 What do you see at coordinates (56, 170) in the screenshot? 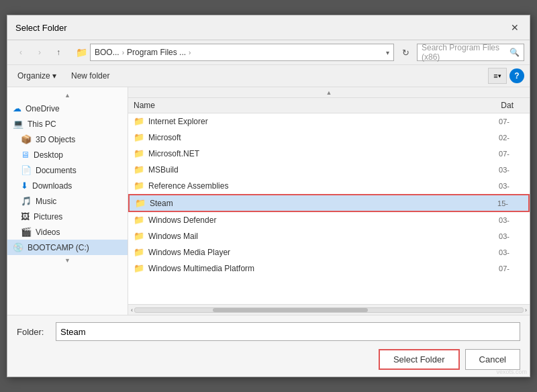
I see `sidebar-label: Documents` at bounding box center [56, 170].